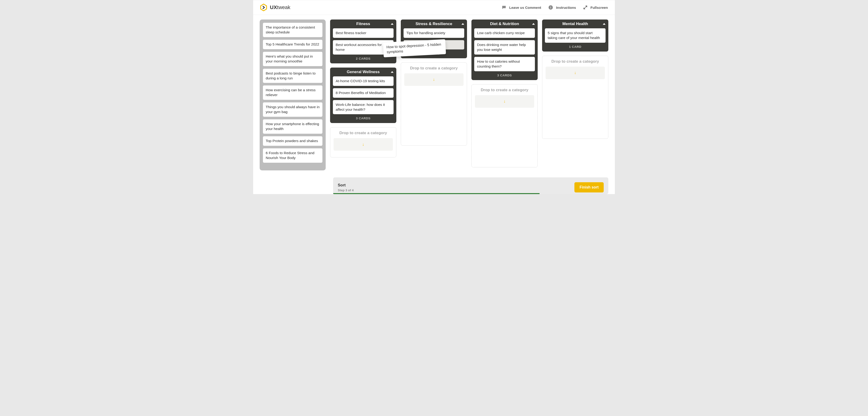  Describe the element at coordinates (363, 24) in the screenshot. I see `category-title: Fitness` at that location.